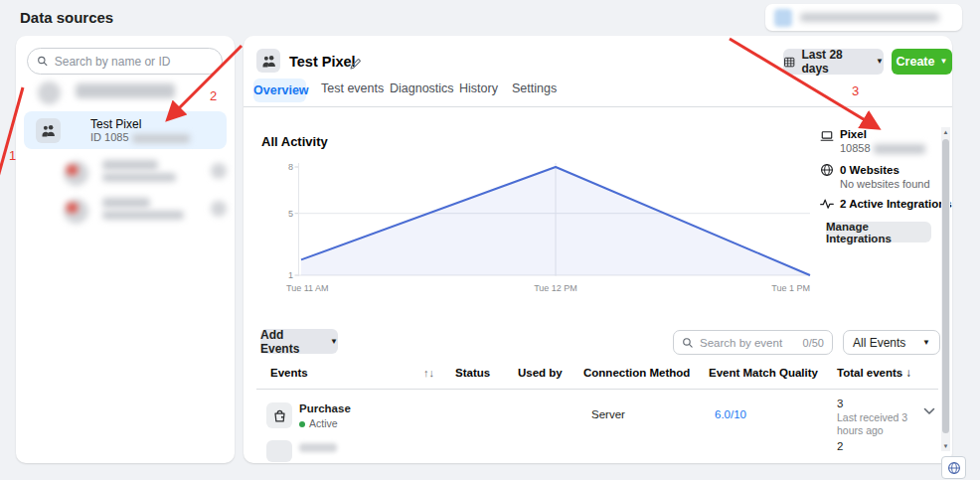 This screenshot has width=980, height=480. Describe the element at coordinates (827, 136) in the screenshot. I see `laptop-icon` at that location.